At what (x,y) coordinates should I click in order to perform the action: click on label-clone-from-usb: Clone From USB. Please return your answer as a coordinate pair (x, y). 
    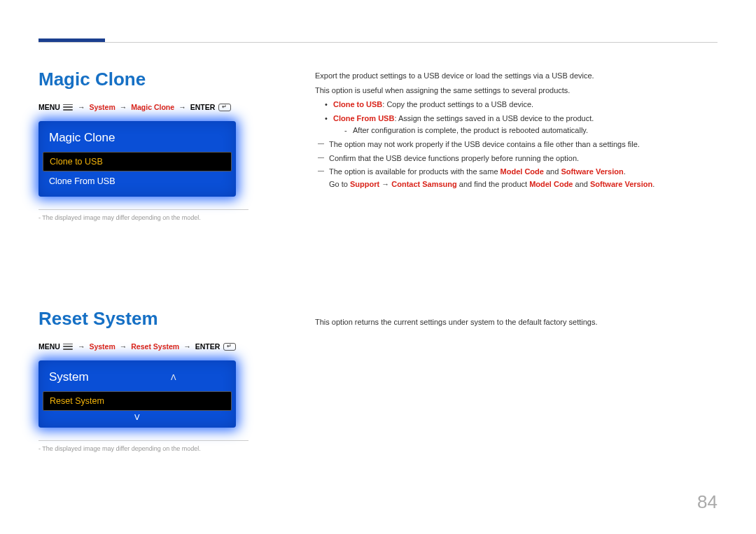
    Looking at the image, I should click on (364, 118).